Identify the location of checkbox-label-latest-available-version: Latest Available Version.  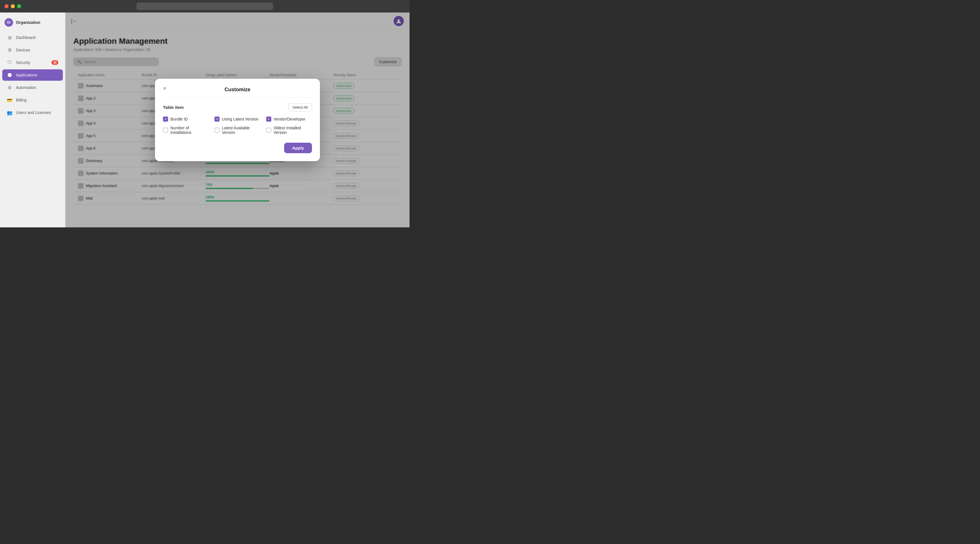
(241, 130).